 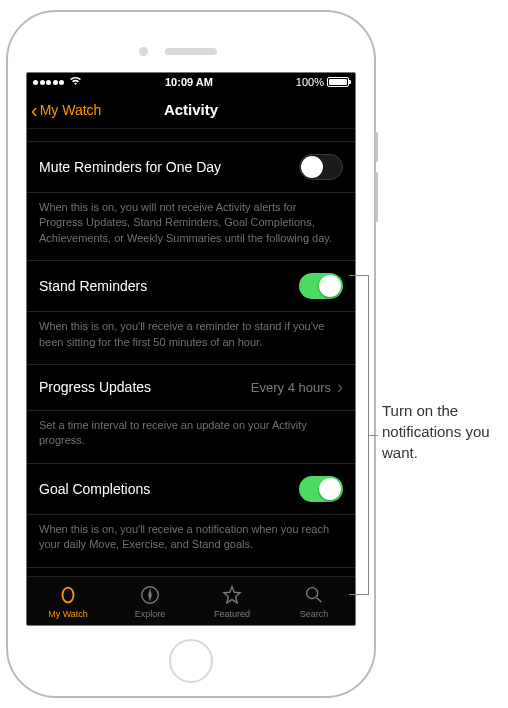 I want to click on watch-icon, so click(x=68, y=595).